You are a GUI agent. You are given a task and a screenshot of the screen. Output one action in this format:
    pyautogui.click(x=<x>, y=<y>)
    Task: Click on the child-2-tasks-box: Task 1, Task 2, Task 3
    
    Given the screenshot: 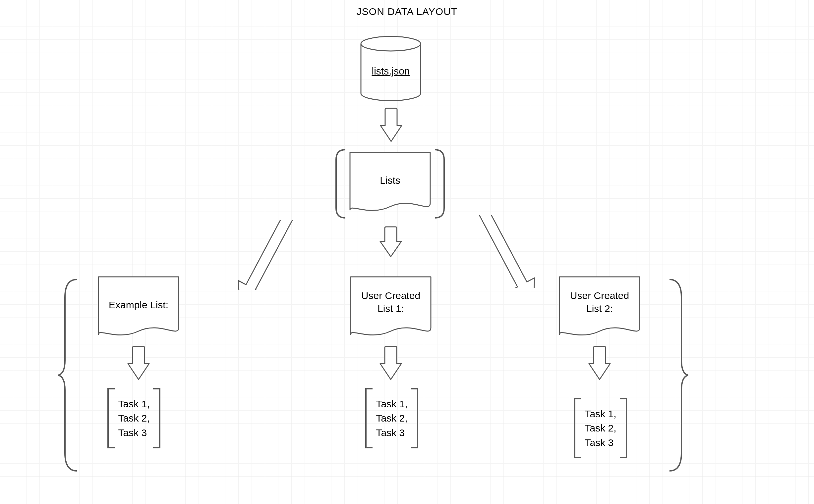 What is the action you would take?
    pyautogui.click(x=600, y=428)
    